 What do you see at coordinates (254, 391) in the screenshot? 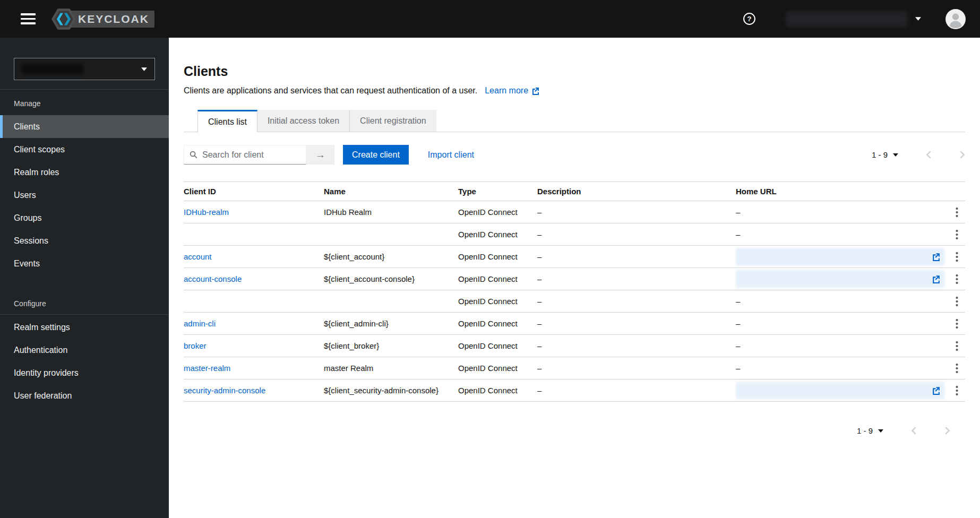
I see `cell-client-id: security-admin-console` at bounding box center [254, 391].